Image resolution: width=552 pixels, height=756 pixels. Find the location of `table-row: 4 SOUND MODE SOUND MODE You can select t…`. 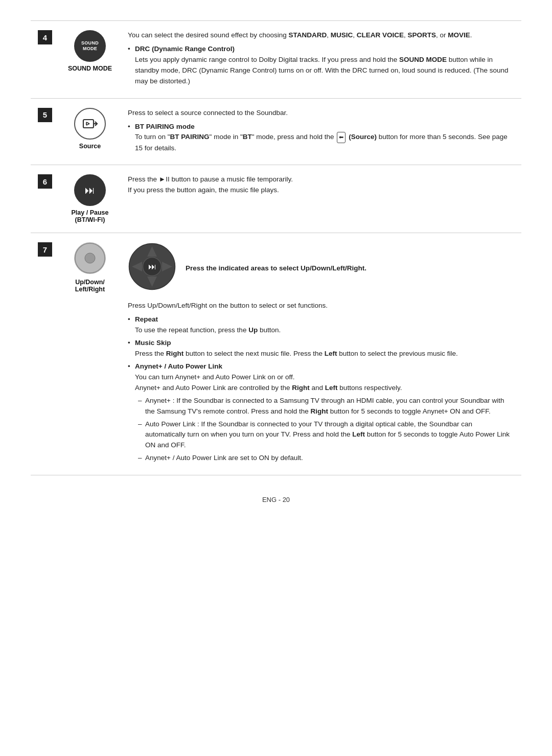

table-row: 4 SOUND MODE SOUND MODE You can select t… is located at coordinates (276, 60).